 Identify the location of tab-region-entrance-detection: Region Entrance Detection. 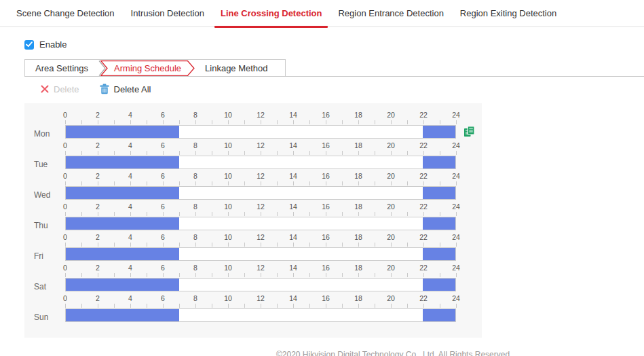
(391, 14).